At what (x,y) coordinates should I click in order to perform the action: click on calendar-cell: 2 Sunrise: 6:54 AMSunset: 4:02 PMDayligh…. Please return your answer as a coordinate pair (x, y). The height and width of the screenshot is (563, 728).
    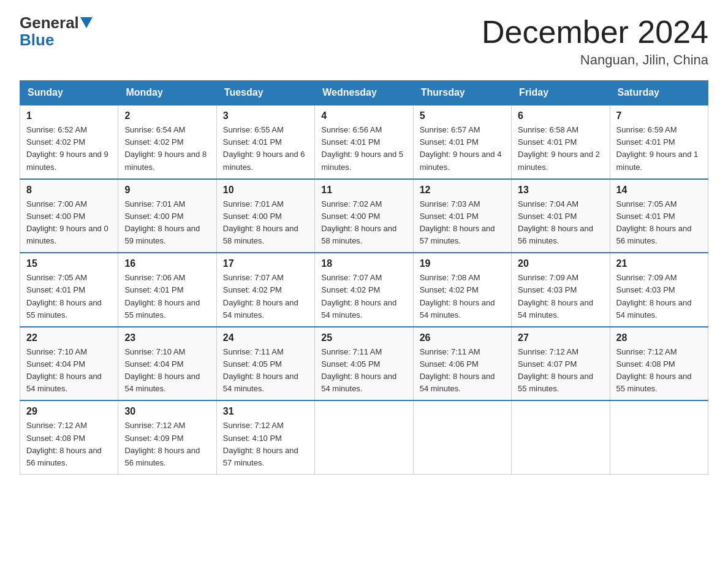
    Looking at the image, I should click on (167, 142).